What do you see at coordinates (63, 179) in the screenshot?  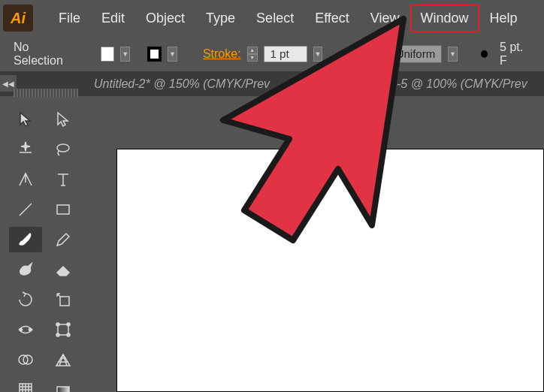 I see `type-tool` at bounding box center [63, 179].